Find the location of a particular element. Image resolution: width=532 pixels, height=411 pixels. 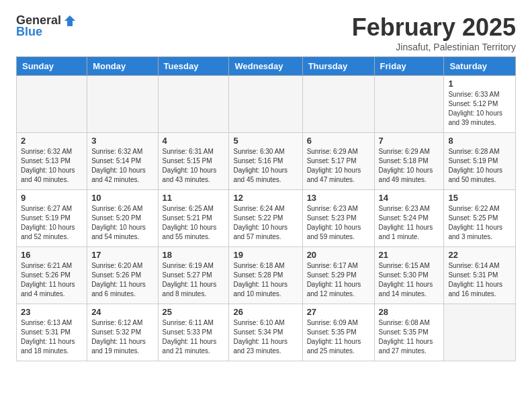

weekday-header-friday: Friday is located at coordinates (409, 66).